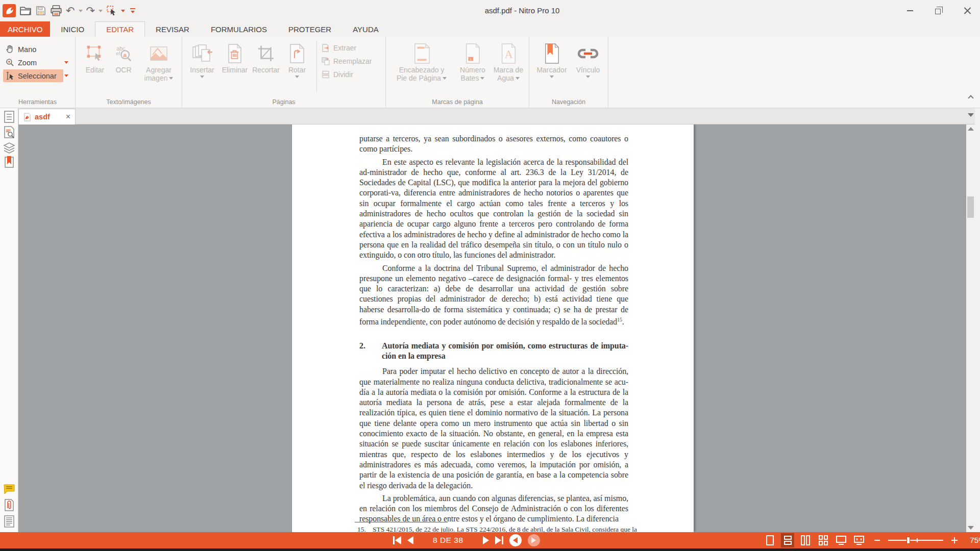 This screenshot has width=980, height=551. What do you see at coordinates (471, 59) in the screenshot?
I see `svg-text: 1` at bounding box center [471, 59].